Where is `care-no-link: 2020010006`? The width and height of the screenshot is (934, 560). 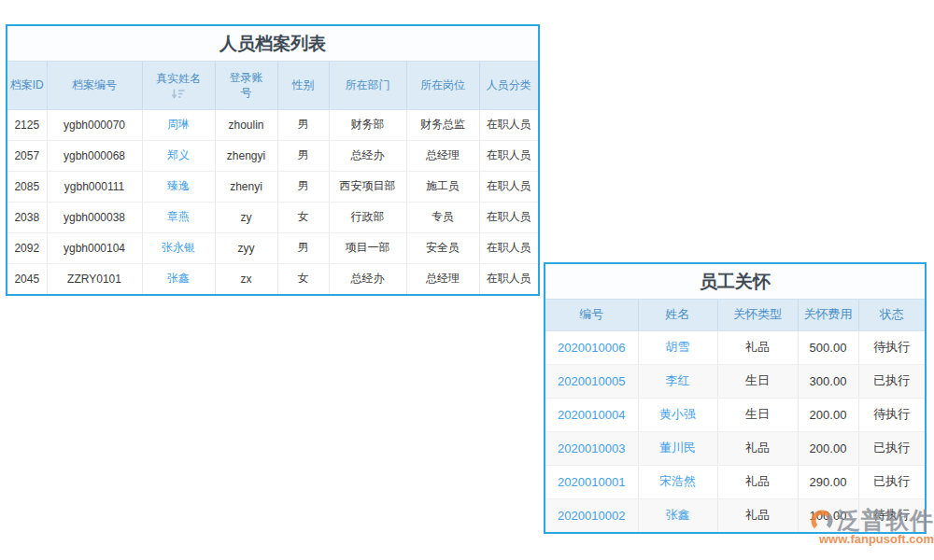 care-no-link: 2020010006 is located at coordinates (591, 347).